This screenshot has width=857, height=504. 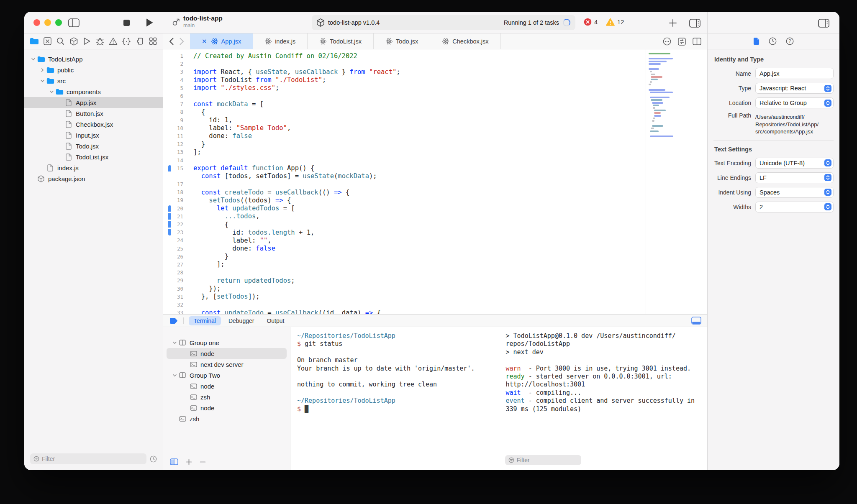 I want to click on warning-badge: 12, so click(x=615, y=22).